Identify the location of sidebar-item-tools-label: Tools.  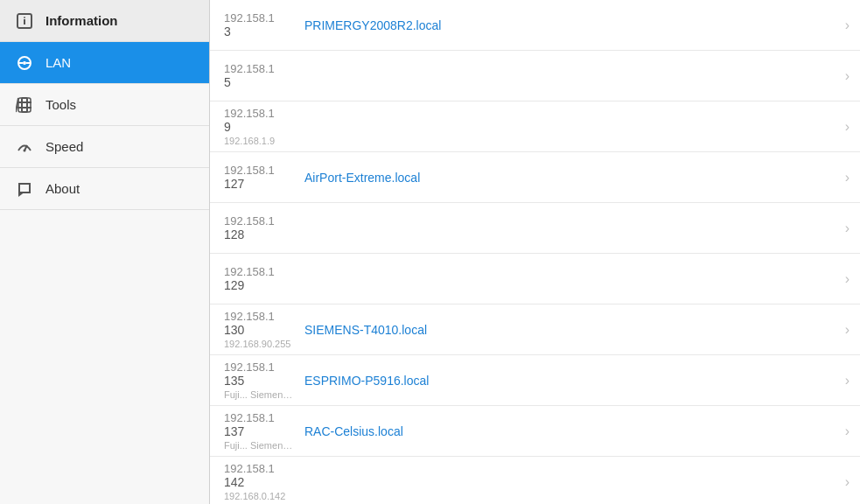
(61, 105).